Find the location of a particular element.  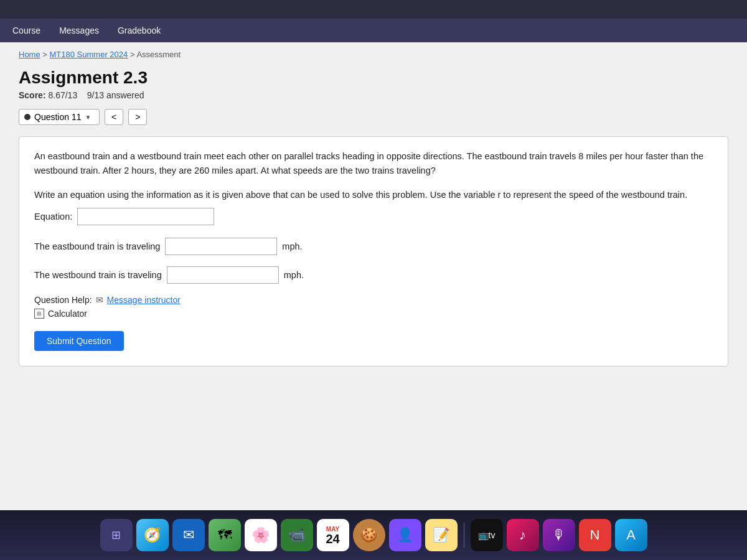

nav-messages: Messages is located at coordinates (79, 30).